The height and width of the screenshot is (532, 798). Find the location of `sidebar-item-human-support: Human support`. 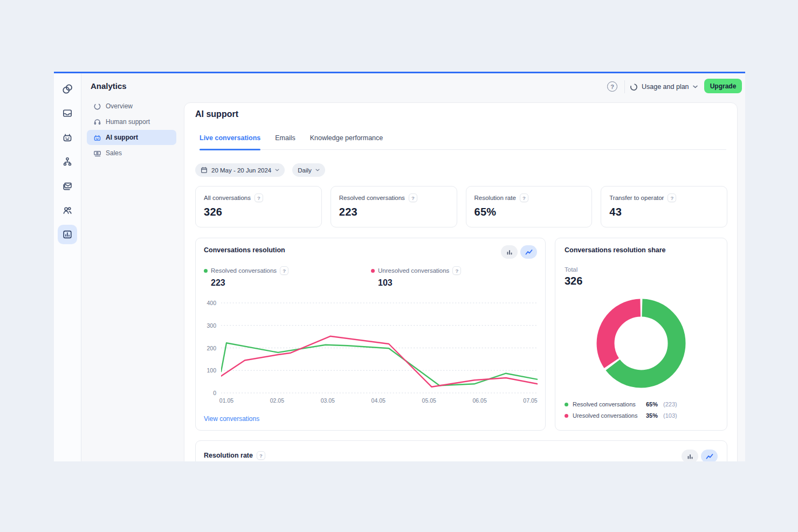

sidebar-item-human-support: Human support is located at coordinates (132, 122).